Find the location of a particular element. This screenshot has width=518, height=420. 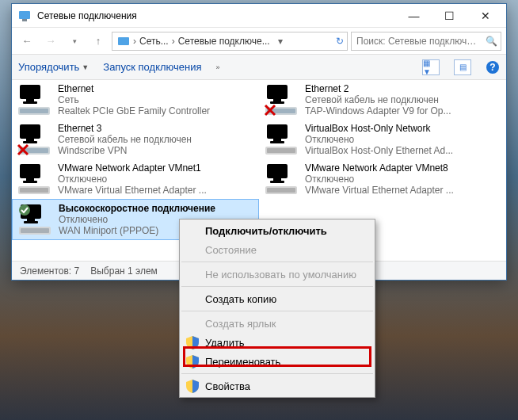

toolbar: Упорядочить▼ Запуск подключения » ▦ ▼ ▤ … is located at coordinates (259, 67).